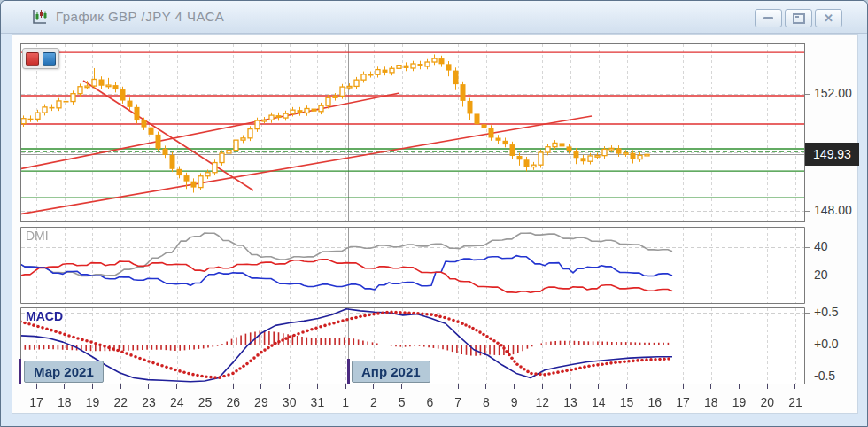  I want to click on x-axis-label: 1, so click(345, 402).